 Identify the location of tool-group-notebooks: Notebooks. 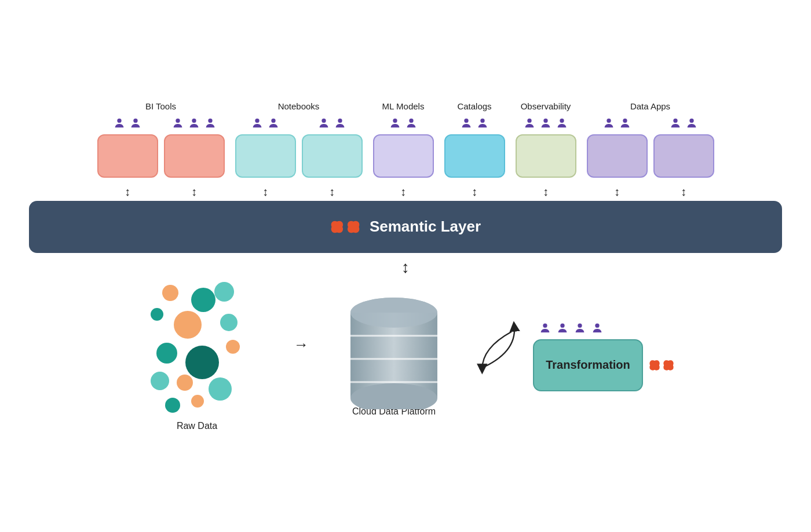
(299, 140).